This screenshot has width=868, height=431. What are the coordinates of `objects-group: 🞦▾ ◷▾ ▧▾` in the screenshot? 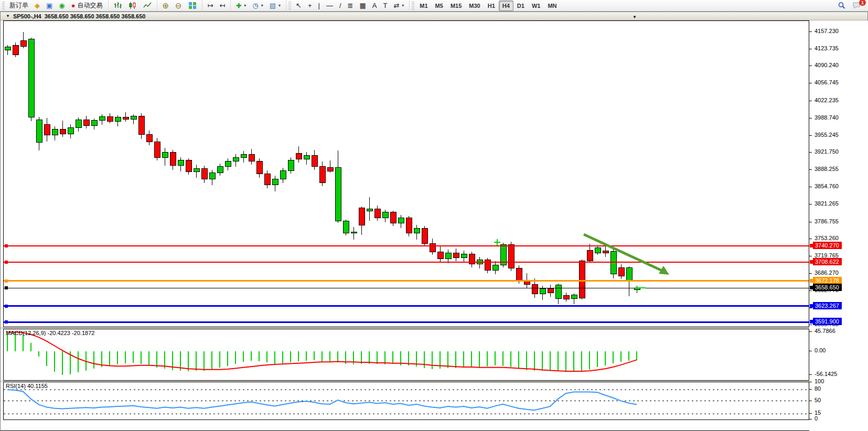 It's located at (258, 6).